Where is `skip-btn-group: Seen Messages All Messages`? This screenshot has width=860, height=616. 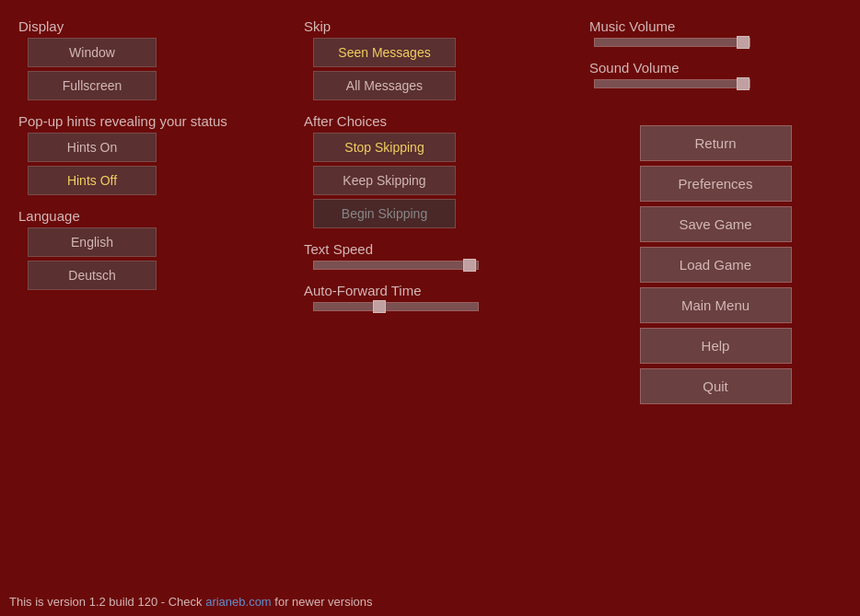
skip-btn-group: Seen Messages All Messages is located at coordinates (442, 69).